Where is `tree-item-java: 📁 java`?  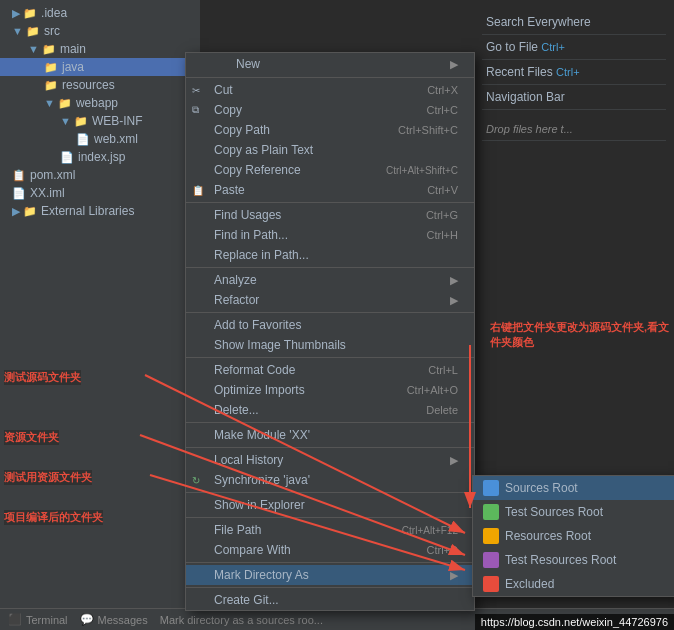
tree-item-java: 📁 java is located at coordinates (100, 67).